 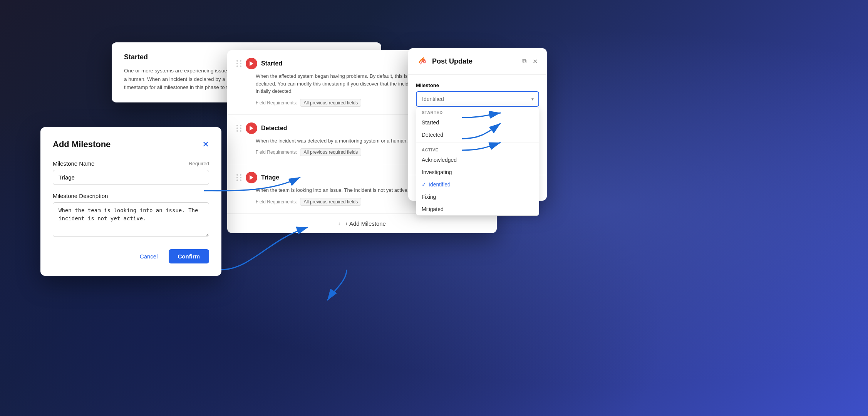 I want to click on confirm-button: Confirm, so click(x=189, y=257).